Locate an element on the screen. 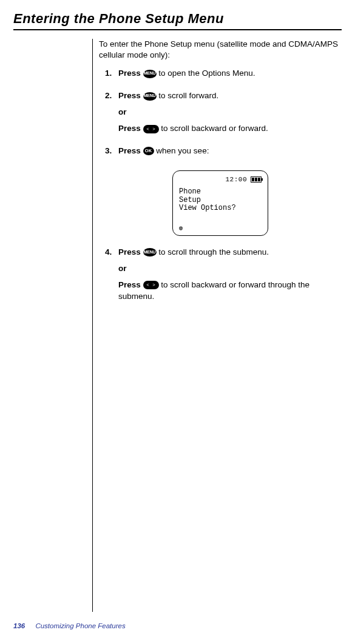  screen-time: 12:00 is located at coordinates (236, 179).